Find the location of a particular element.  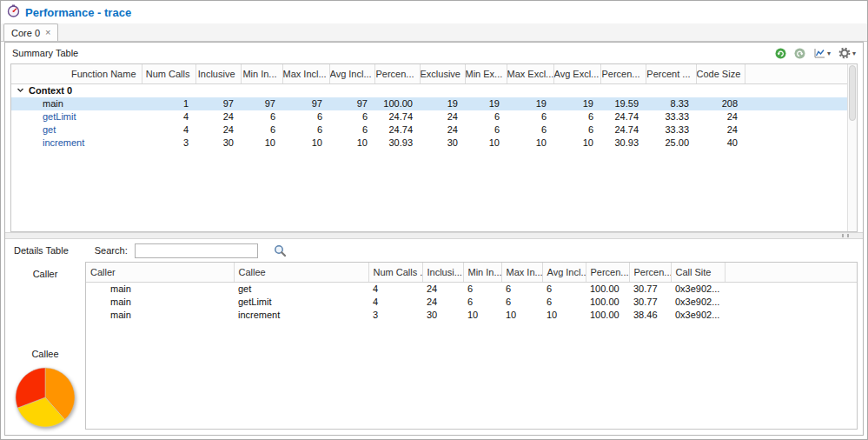

value-cell: 19 is located at coordinates (442, 104).